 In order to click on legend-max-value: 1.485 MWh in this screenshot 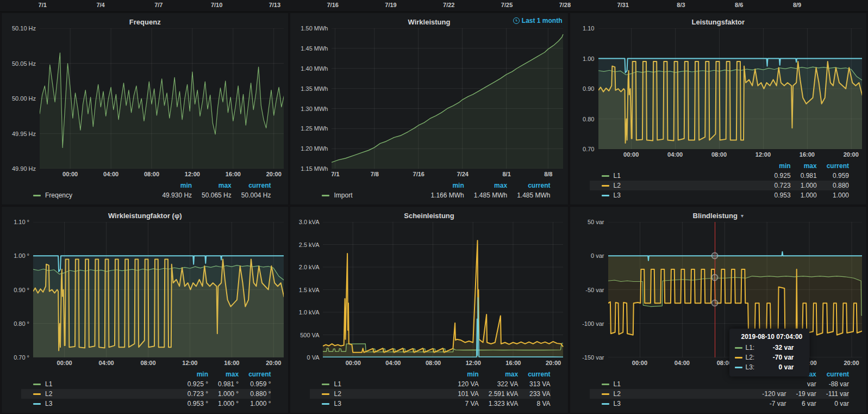, I will do `click(486, 195)`.